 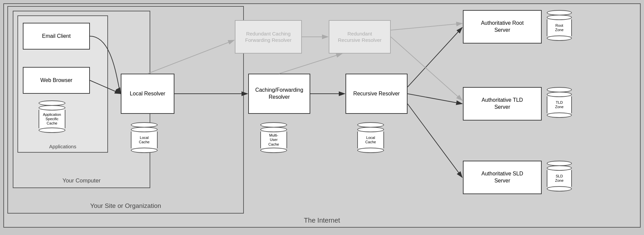 I want to click on auth-sld-label: Authoritative SLDServer, so click(x=502, y=177).